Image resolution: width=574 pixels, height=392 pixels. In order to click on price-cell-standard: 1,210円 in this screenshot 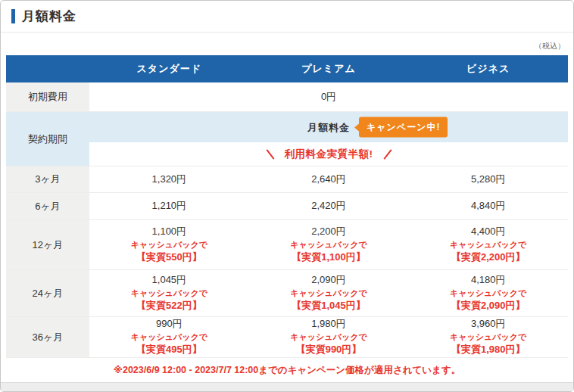, I will do `click(170, 206)`.